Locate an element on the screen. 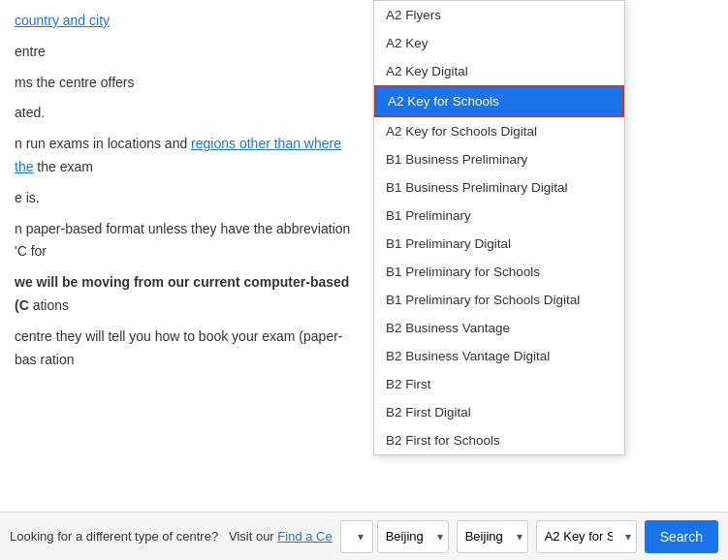 The width and height of the screenshot is (728, 560). dropdown-item: A2 Flyers is located at coordinates (499, 16).